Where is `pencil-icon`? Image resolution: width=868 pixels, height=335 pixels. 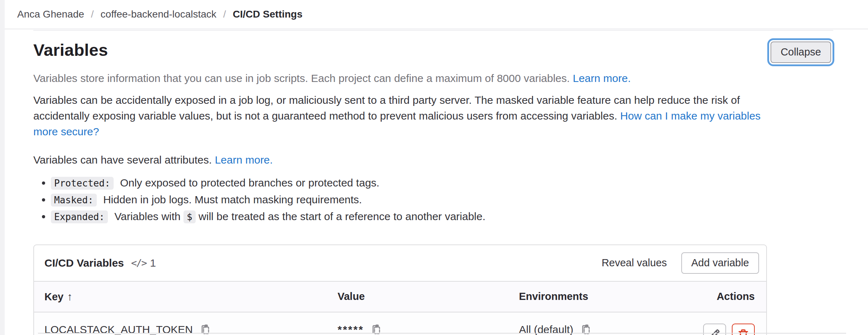
pencil-icon is located at coordinates (715, 331).